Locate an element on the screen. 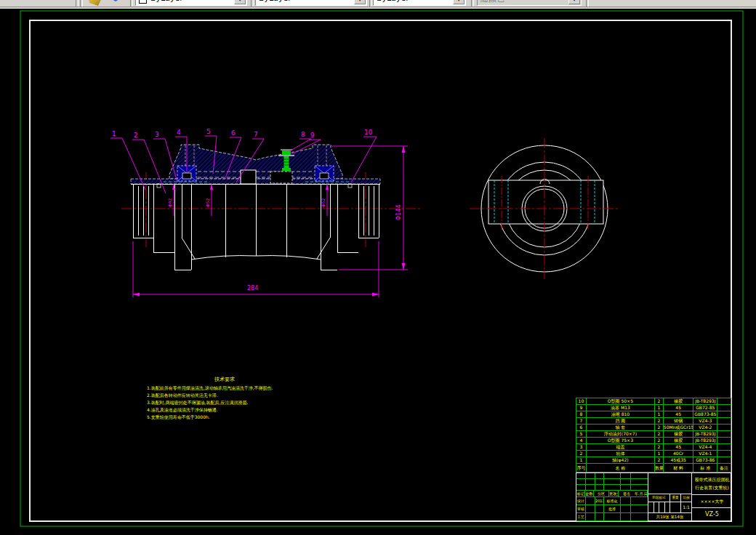  table-row: 4 O型圈 75×3 2 橡胶 JB-T8293J is located at coordinates (654, 441).